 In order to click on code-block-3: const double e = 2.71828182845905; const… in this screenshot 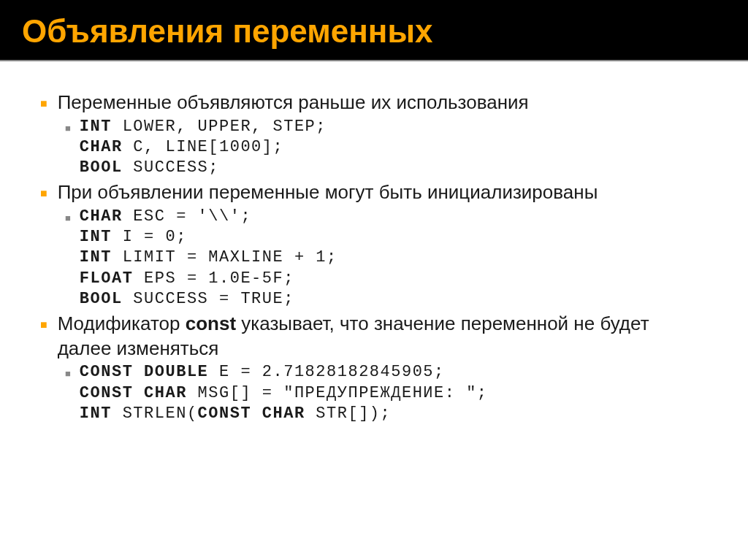, I will do `click(283, 393)`.